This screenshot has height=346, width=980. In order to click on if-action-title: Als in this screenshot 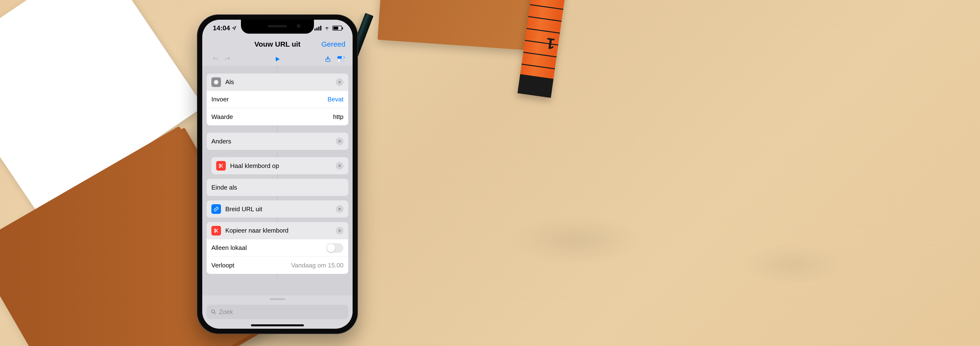, I will do `click(281, 82)`.